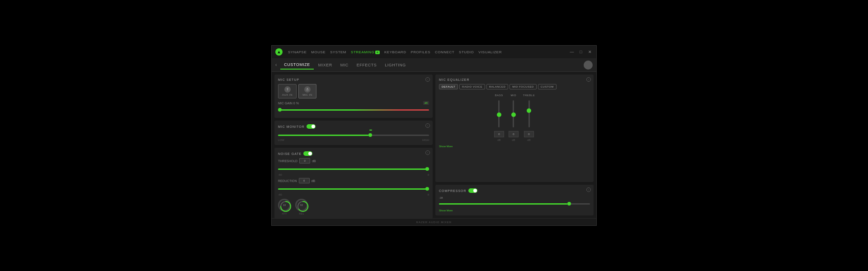  Describe the element at coordinates (514, 146) in the screenshot. I see `eq-show-more: Show More` at that location.